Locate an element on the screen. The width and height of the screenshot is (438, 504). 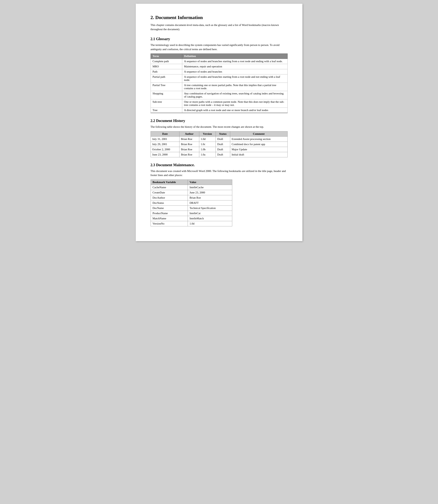
glossary-term-cell: Sub-tree is located at coordinates (166, 104).